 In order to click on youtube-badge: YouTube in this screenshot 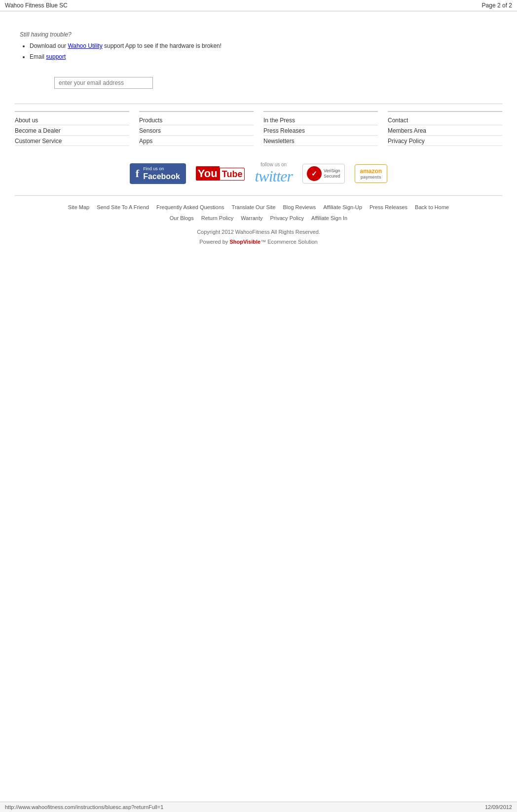, I will do `click(221, 174)`.